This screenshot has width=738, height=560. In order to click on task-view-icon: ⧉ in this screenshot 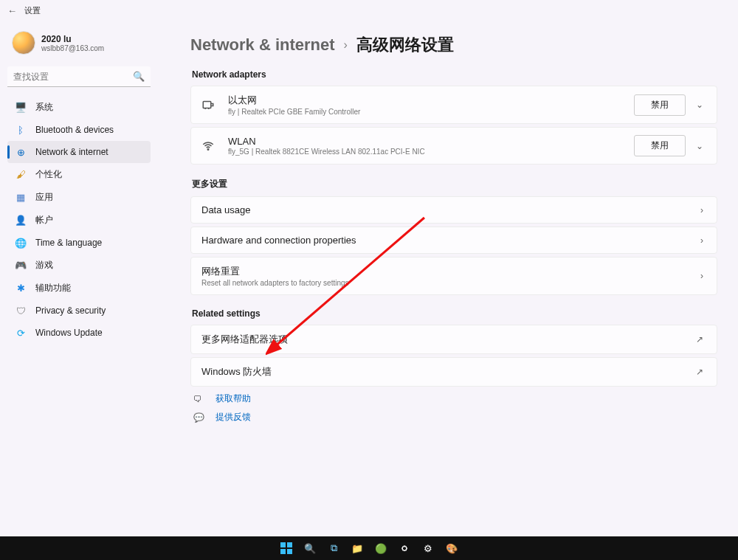, I will do `click(334, 548)`.